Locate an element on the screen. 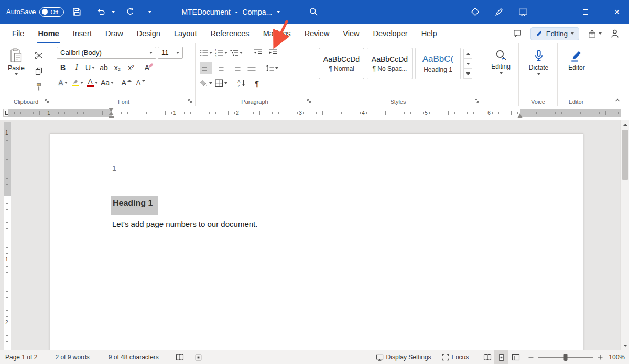  vertical-ruler: 1 1 2 is located at coordinates (7, 236).